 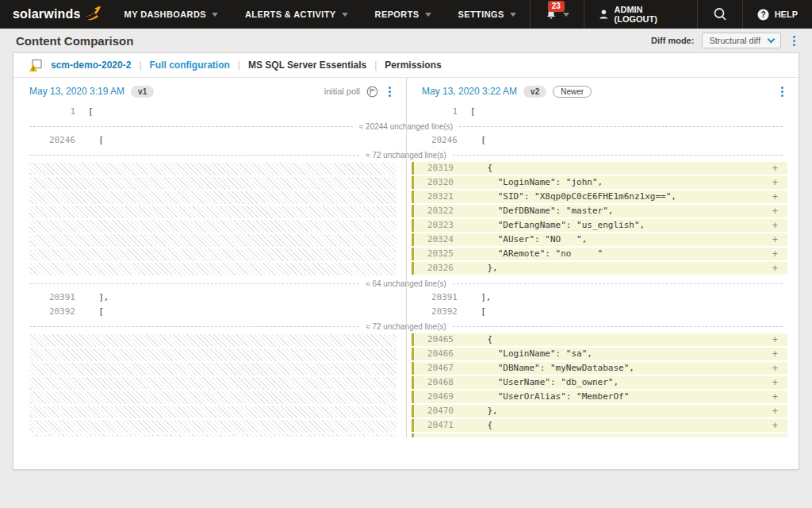 What do you see at coordinates (599, 268) in the screenshot?
I see `added-line: 20326 },+` at bounding box center [599, 268].